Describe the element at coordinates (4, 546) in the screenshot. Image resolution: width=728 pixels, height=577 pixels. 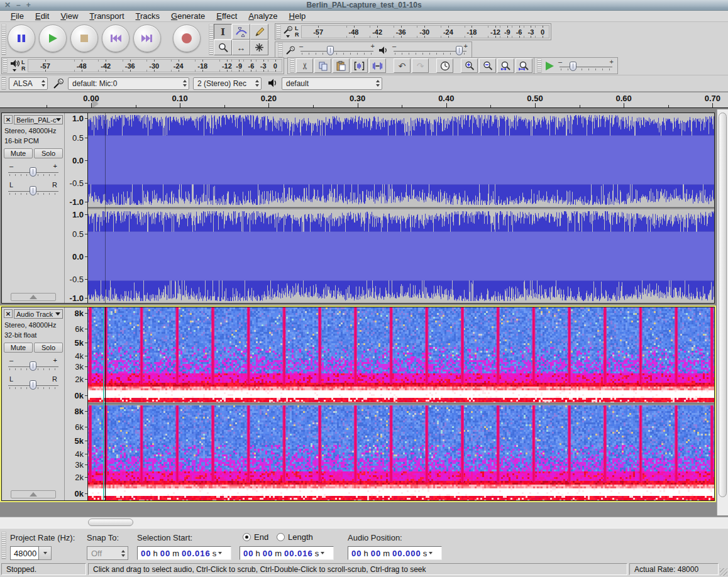
I see `selection-toolbar-grip` at that location.